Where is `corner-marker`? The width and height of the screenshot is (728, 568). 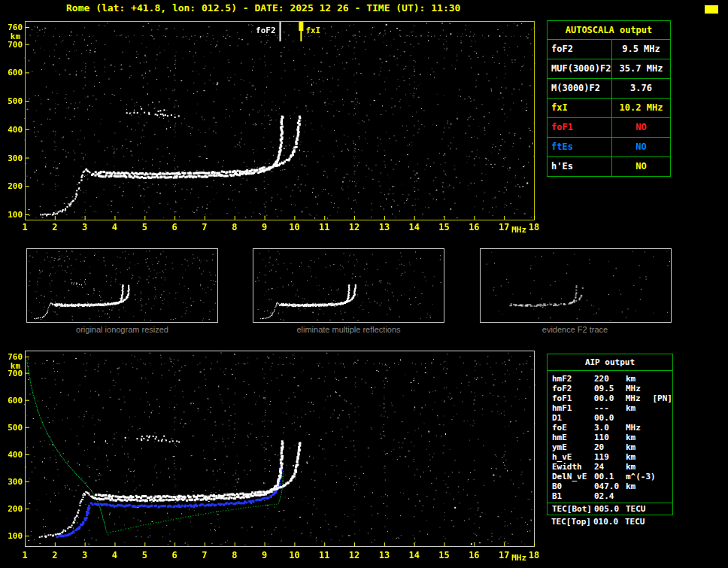 corner-marker is located at coordinates (711, 9).